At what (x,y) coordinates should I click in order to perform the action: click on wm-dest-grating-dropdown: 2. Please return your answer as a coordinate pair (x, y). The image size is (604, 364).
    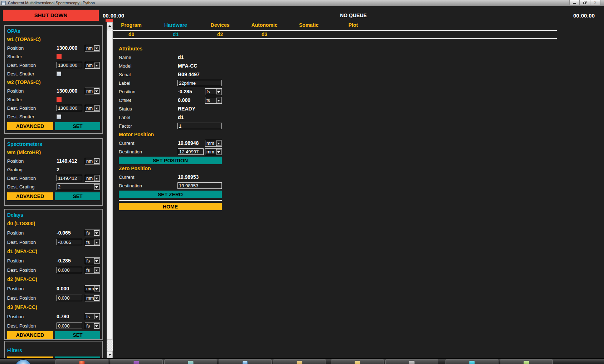
    Looking at the image, I should click on (78, 187).